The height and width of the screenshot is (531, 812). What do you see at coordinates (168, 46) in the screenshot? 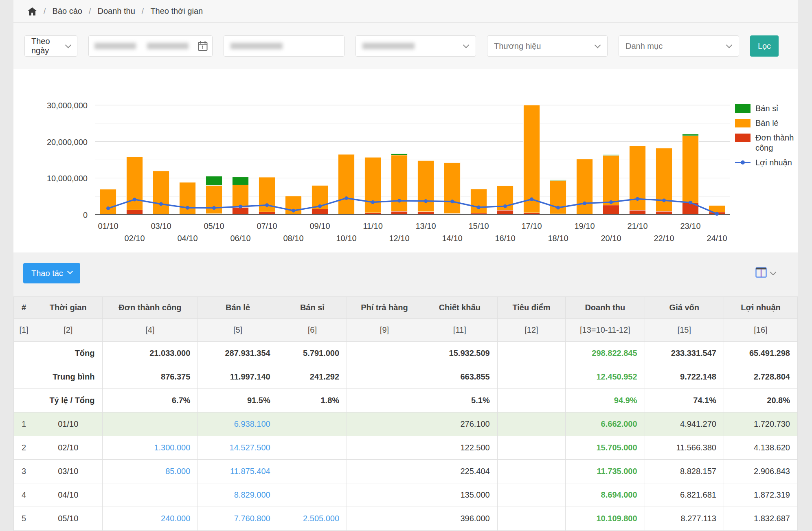
I see `date-to-field` at bounding box center [168, 46].